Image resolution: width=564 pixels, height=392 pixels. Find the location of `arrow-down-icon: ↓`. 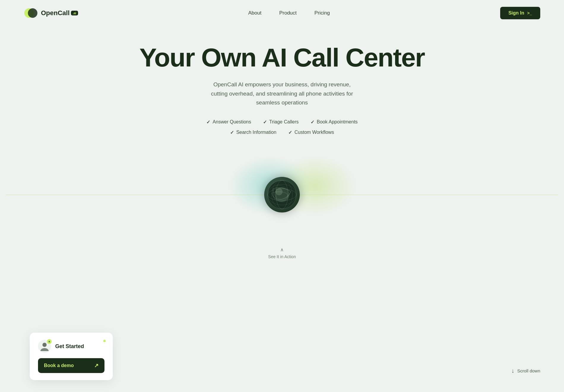

arrow-down-icon: ↓ is located at coordinates (513, 371).